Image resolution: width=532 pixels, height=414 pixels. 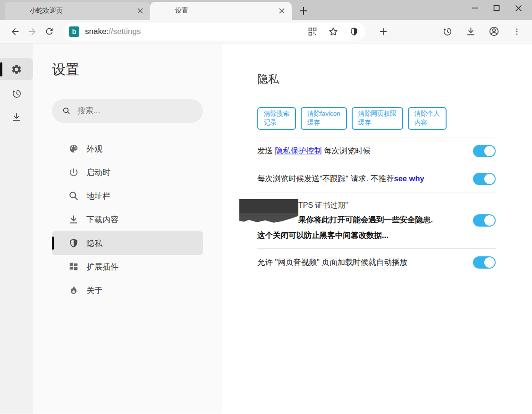 What do you see at coordinates (94, 291) in the screenshot?
I see `nav-item-label: 关于` at bounding box center [94, 291].